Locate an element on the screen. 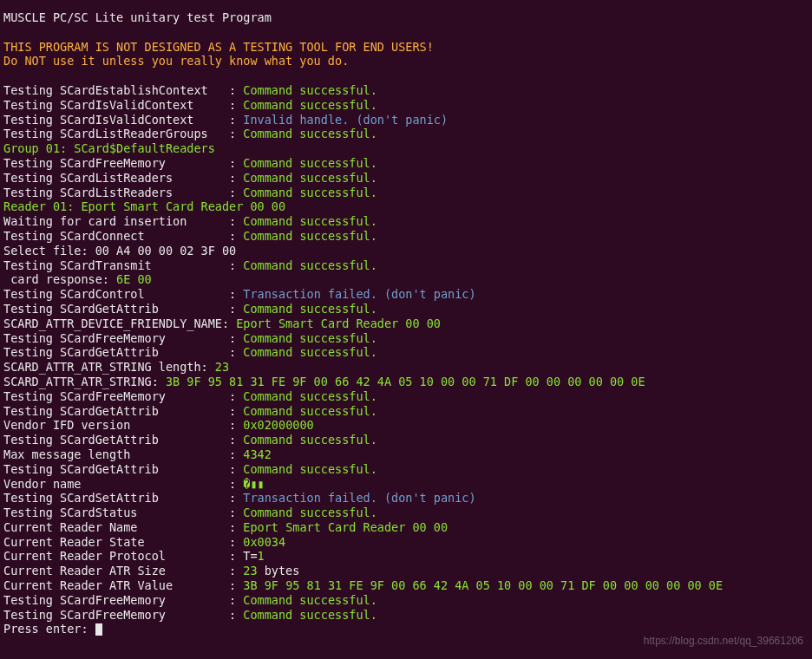  reader-atr-value-label: Current Reader ATR Value is located at coordinates (88, 585).